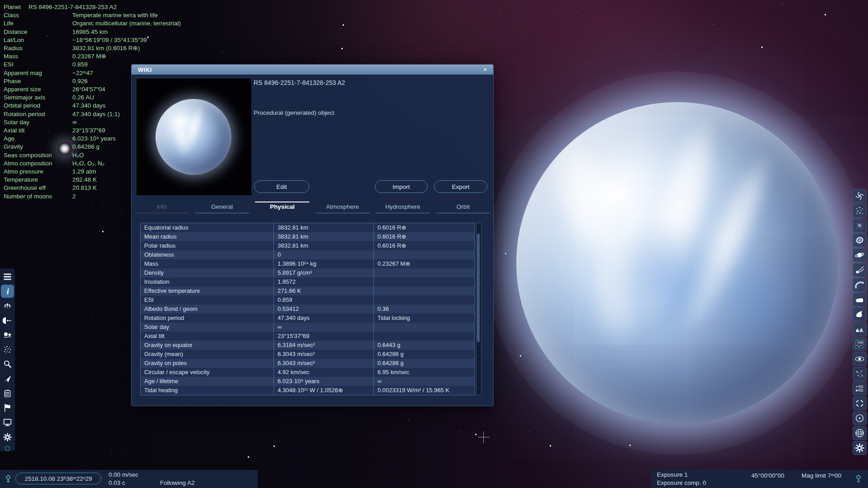 This screenshot has height=488, width=868. Describe the element at coordinates (324, 318) in the screenshot. I see `table-cell-value: 47.340 days` at that location.